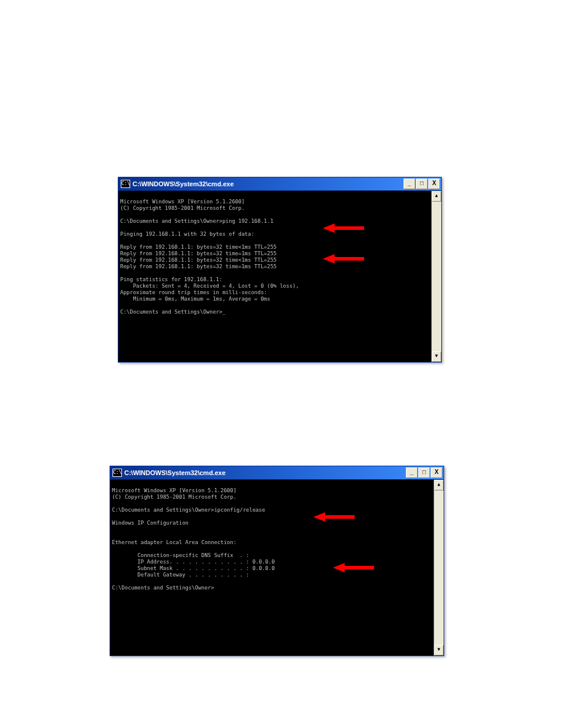  I want to click on console-line: Ethernet adapter Local Area Connection:, so click(174, 542).